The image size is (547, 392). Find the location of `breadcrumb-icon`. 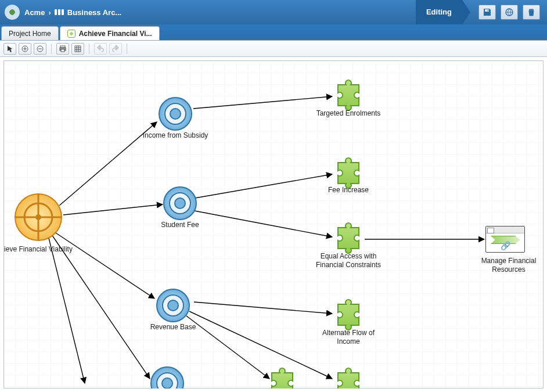

breadcrumb-icon is located at coordinates (59, 12).